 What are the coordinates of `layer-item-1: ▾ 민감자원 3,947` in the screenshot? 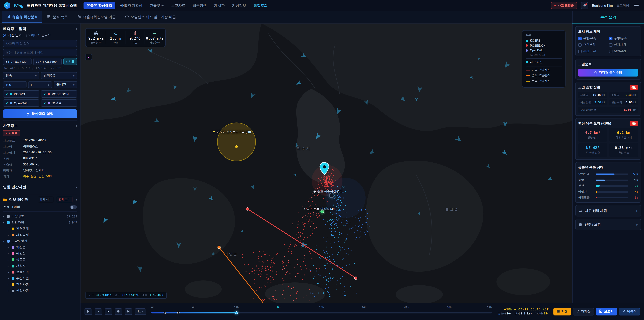 It's located at (40, 223).